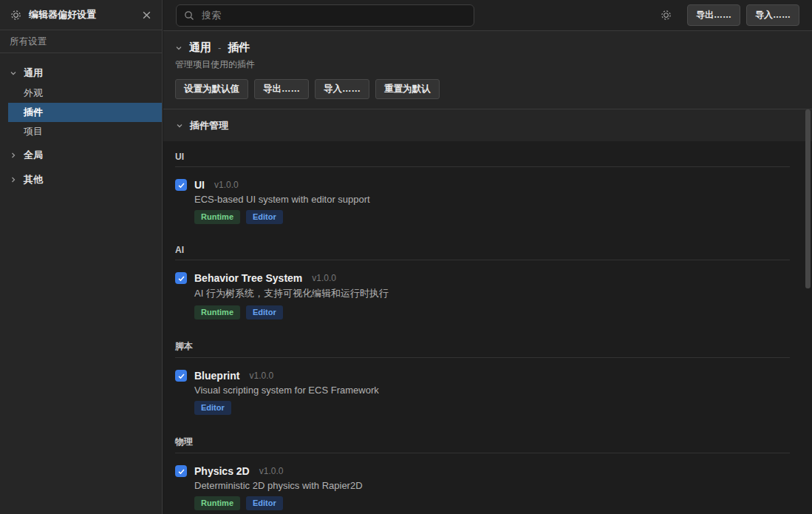  What do you see at coordinates (488, 89) in the screenshot?
I see `header-actions: 设置为默认值导出……导入……重置为默认` at bounding box center [488, 89].